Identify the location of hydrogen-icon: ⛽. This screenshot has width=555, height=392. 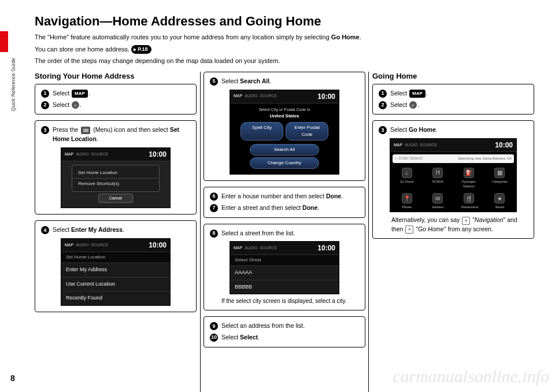
(469, 173).